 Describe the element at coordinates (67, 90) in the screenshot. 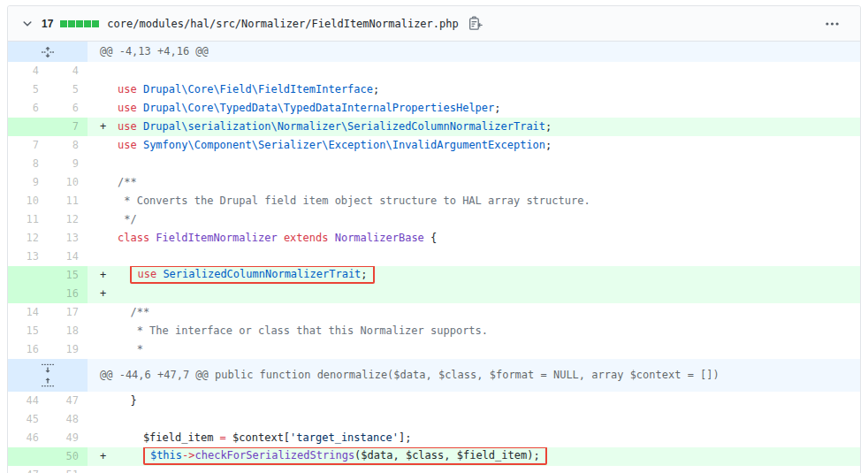

I see `new-line-number: 5` at that location.